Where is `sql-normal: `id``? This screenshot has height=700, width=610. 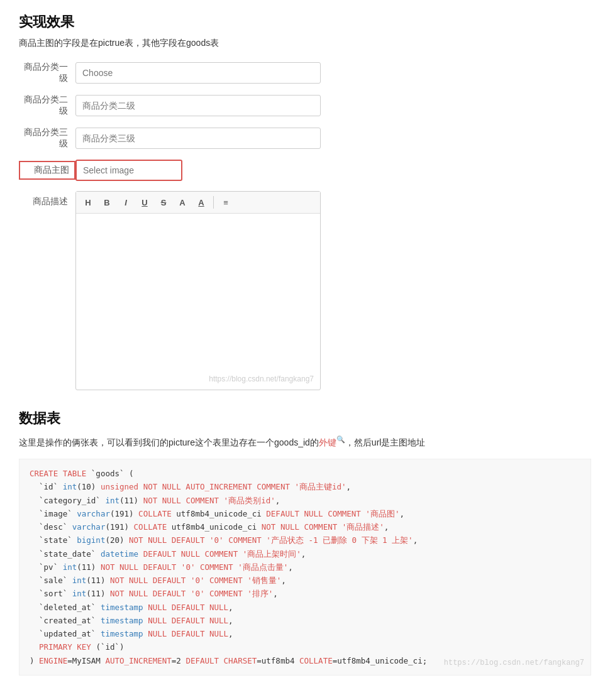 sql-normal: `id` is located at coordinates (47, 486).